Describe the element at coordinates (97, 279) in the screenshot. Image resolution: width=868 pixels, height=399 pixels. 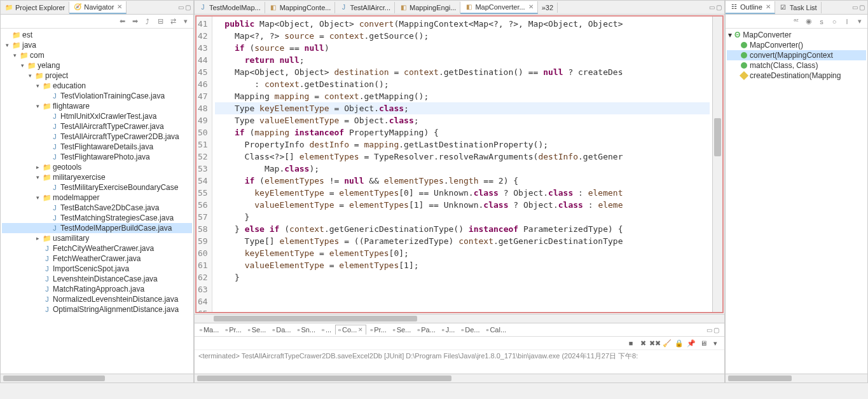
I see `tree-item: JLevenshteinDistanceCase.java` at that location.